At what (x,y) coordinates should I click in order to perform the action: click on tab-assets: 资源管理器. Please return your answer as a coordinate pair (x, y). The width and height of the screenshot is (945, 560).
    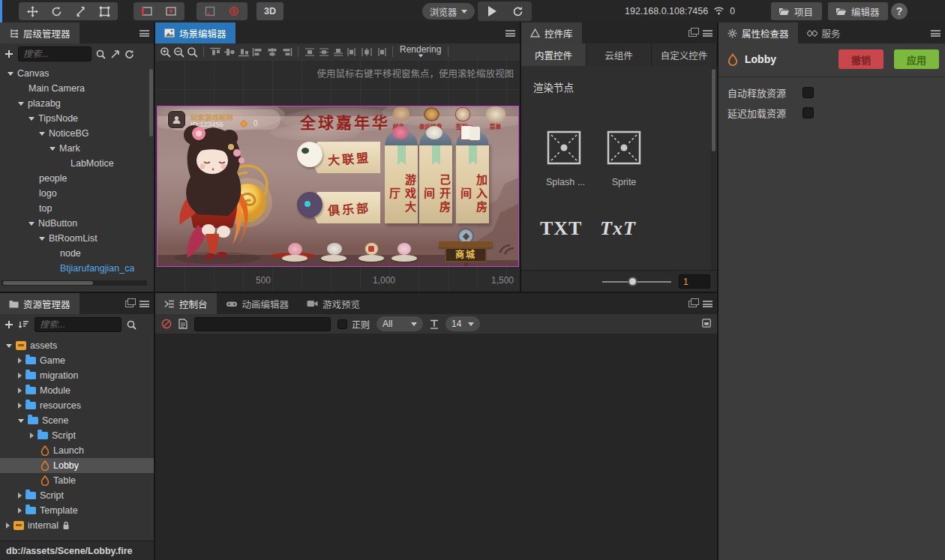
    Looking at the image, I should click on (40, 304).